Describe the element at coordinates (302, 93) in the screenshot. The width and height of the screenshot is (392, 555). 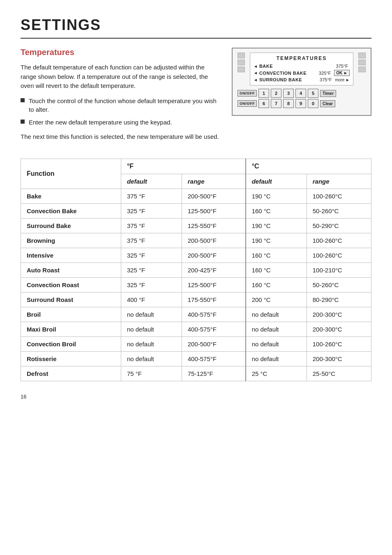
I see `keypad-row-1: ON/OFF 1 2 3 4 5 Timer` at that location.